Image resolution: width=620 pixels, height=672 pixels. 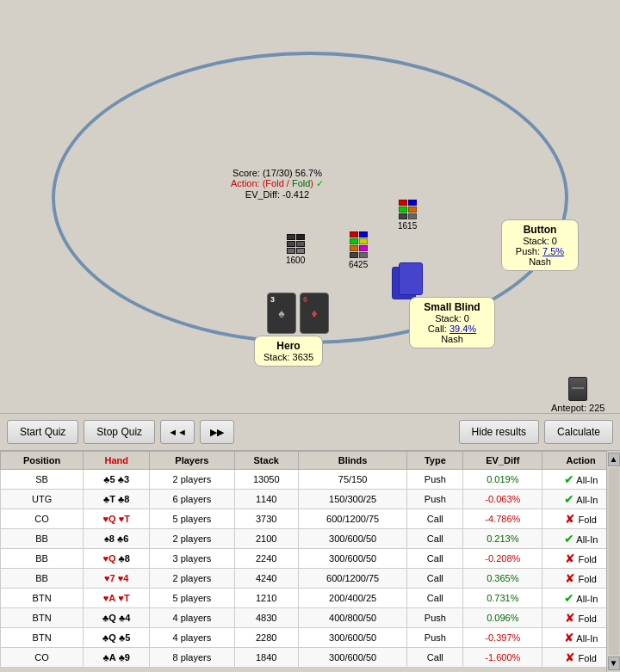 What do you see at coordinates (266, 539) in the screenshot?
I see `cell-stack: 2100` at bounding box center [266, 539].